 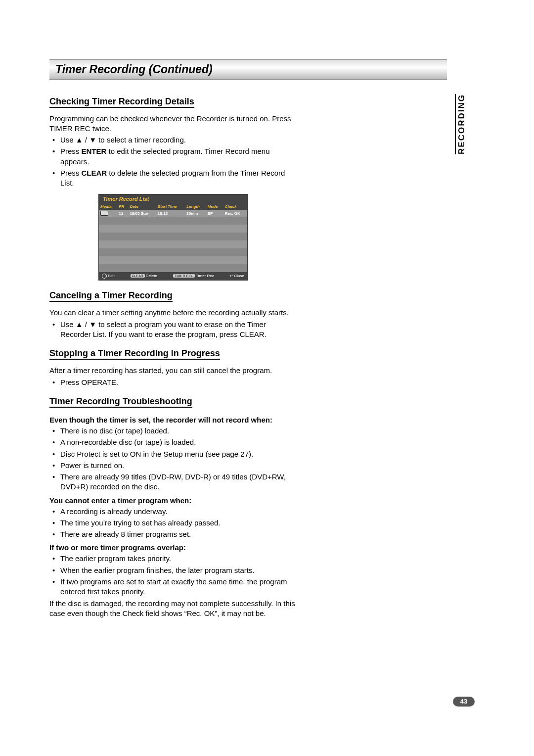 I want to click on tsubhead-3: If two or more timer programs overlap:, so click(x=173, y=547).